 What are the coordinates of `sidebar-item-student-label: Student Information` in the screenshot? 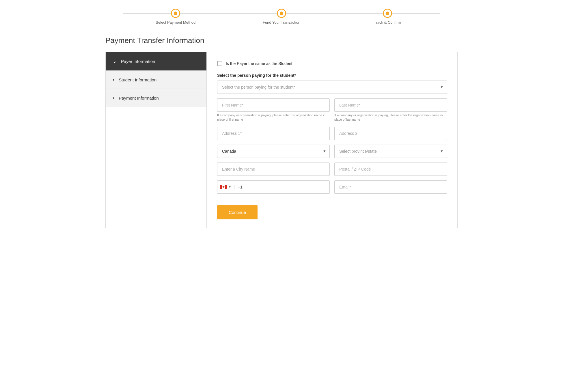 It's located at (137, 80).